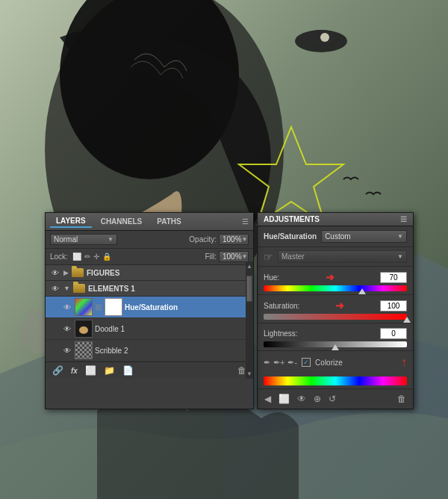 Image resolution: width=448 pixels, height=499 pixels. I want to click on tab-layers: LAYERS, so click(71, 221).